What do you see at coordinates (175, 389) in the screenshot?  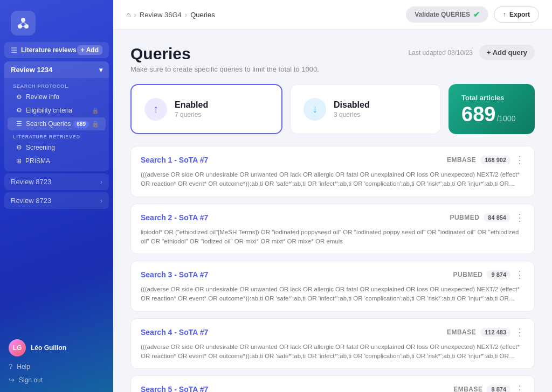 I see `search-title: Search 5 - SoTA #7` at bounding box center [175, 389].